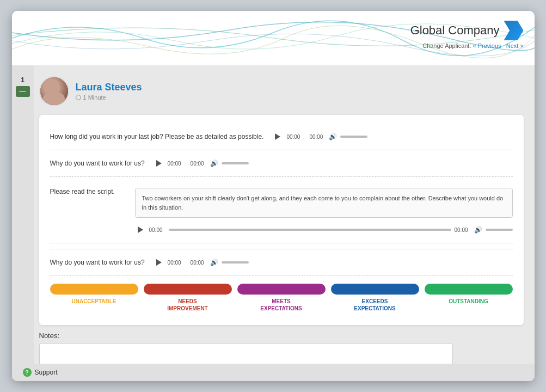 The width and height of the screenshot is (546, 392). I want to click on support-label: Support, so click(46, 372).